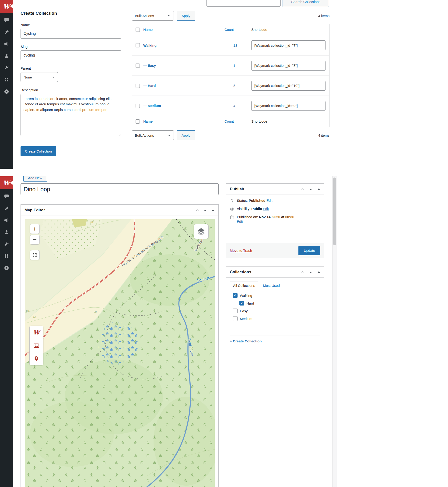  Describe the element at coordinates (275, 311) in the screenshot. I see `collection-option-easy: Easy` at that location.